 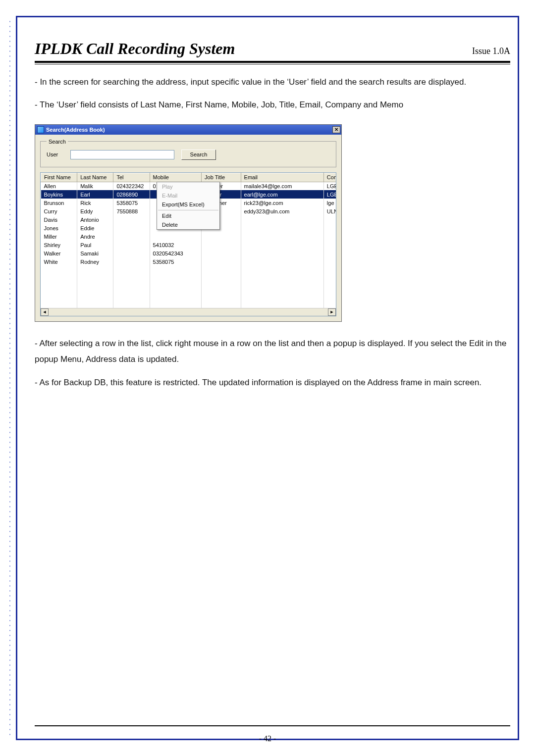 What do you see at coordinates (59, 253) in the screenshot?
I see `cell-first: Walker` at bounding box center [59, 253].